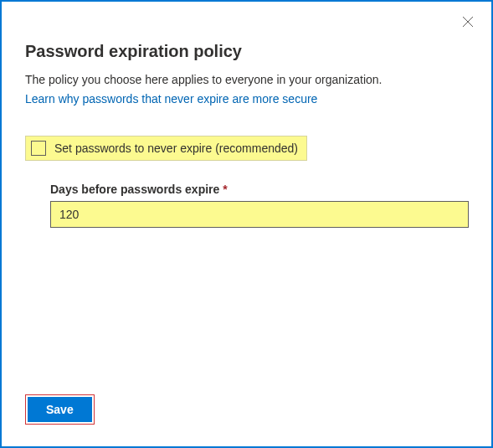 The height and width of the screenshot is (448, 493). What do you see at coordinates (246, 205) in the screenshot?
I see `days-field-section: Days before passwords expire *` at bounding box center [246, 205].